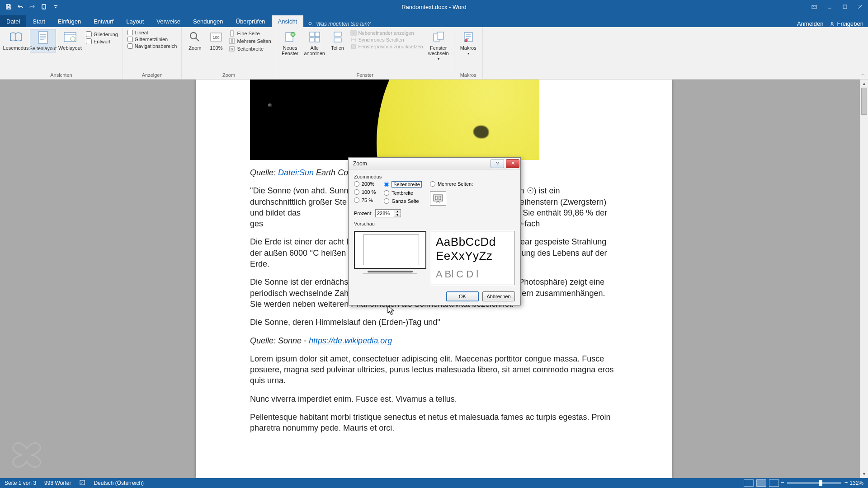 The width and height of the screenshot is (868, 488). I want to click on gitter-checkbox-row: Gitternetzlinien, so click(152, 39).